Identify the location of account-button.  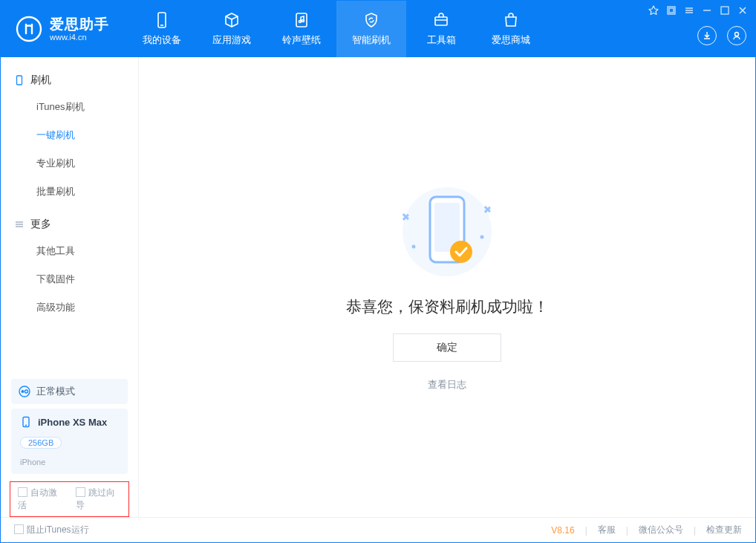
(737, 36).